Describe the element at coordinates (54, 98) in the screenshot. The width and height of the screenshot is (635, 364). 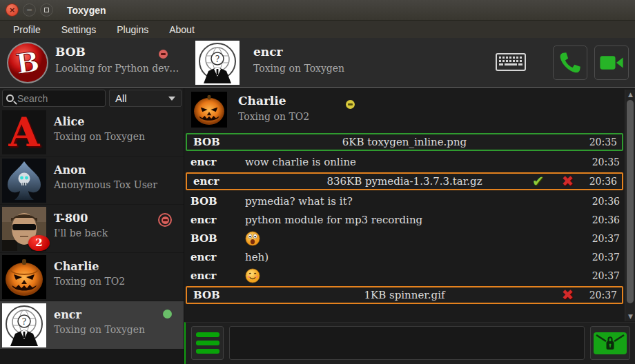
I see `search-box` at that location.